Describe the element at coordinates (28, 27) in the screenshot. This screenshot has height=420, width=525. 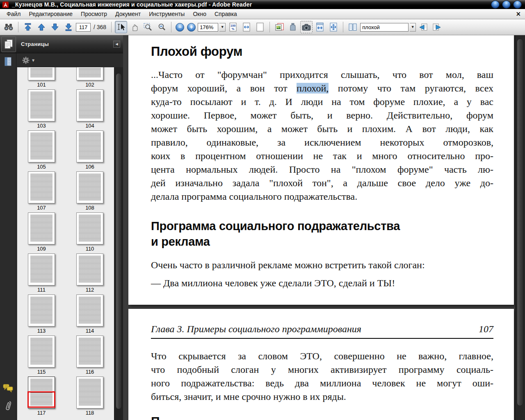
I see `first-page-icon` at that location.